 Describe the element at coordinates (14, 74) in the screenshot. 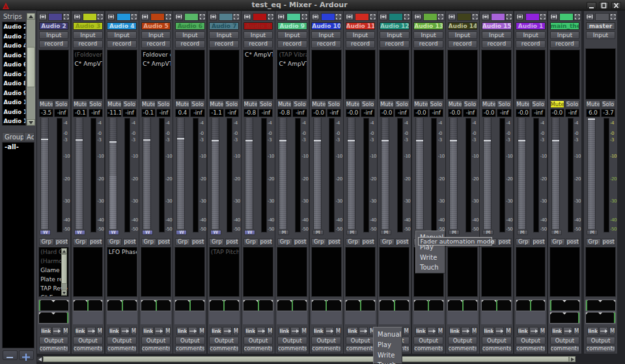

I see `sidebar-strip-item: Audio 7` at that location.